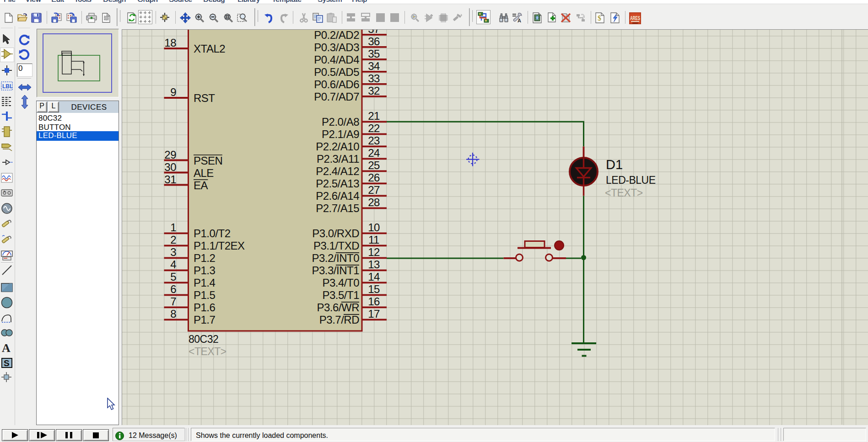 The width and height of the screenshot is (868, 442). I want to click on svg-text: 27, so click(374, 190).